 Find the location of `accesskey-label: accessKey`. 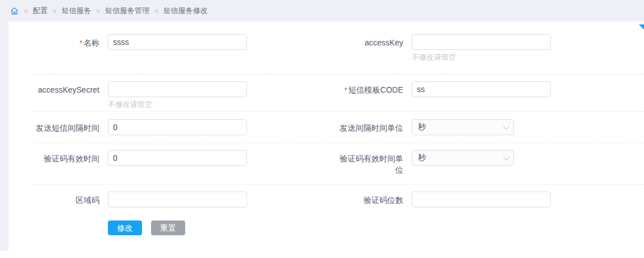

accesskey-label: accessKey is located at coordinates (370, 41).